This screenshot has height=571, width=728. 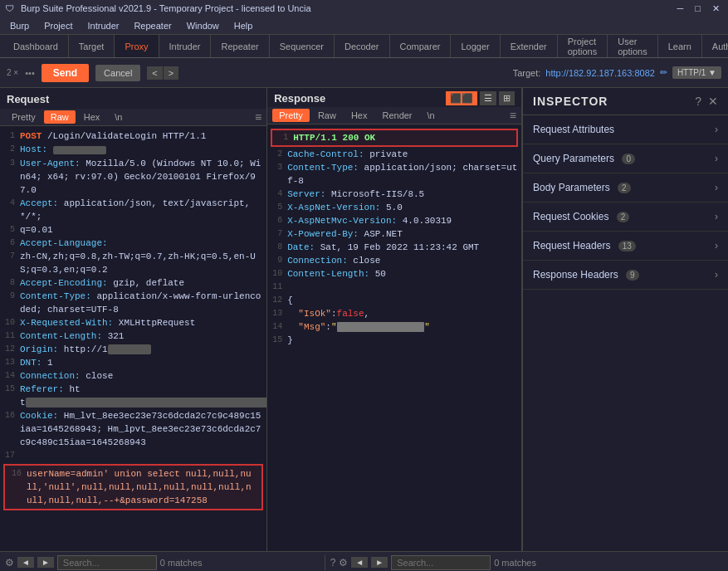 I want to click on request-line-3: 3 User-Agent: Mozilla/5.0 (Windows NT 10…, so click(x=133, y=177).